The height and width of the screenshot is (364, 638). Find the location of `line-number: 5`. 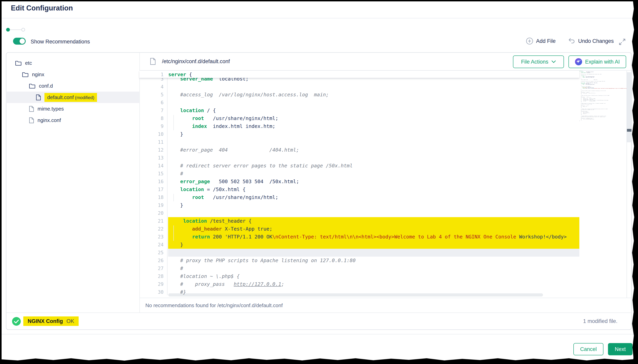

line-number: 5 is located at coordinates (152, 95).